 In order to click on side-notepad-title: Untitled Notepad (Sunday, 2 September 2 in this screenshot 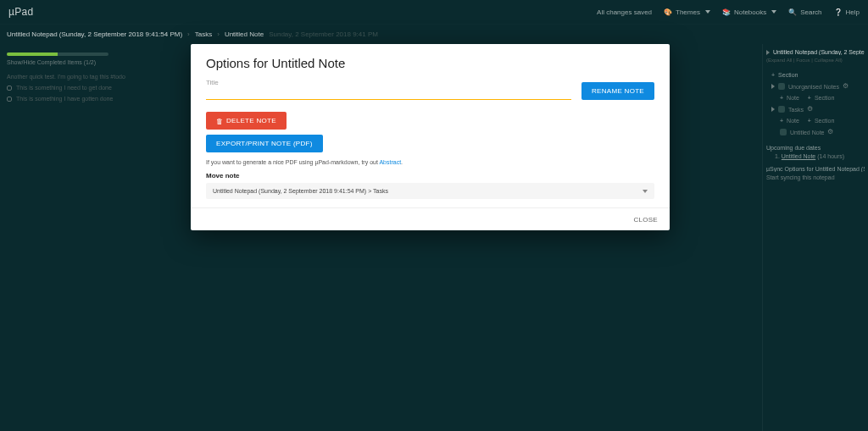, I will do `click(815, 52)`.